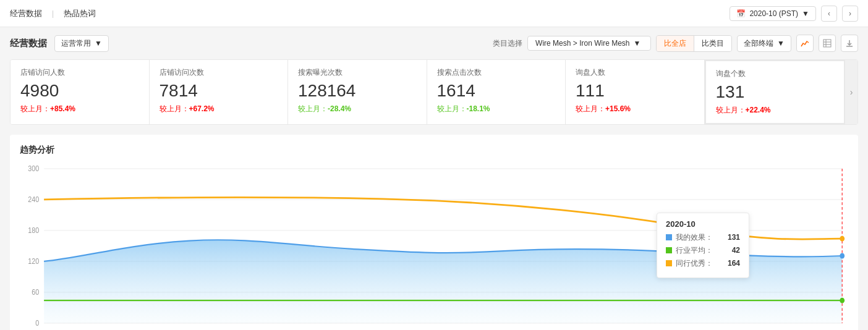 Image resolution: width=868 pixels, height=330 pixels. Describe the element at coordinates (736, 250) in the screenshot. I see `tooltip-avg-val: 42` at that location.